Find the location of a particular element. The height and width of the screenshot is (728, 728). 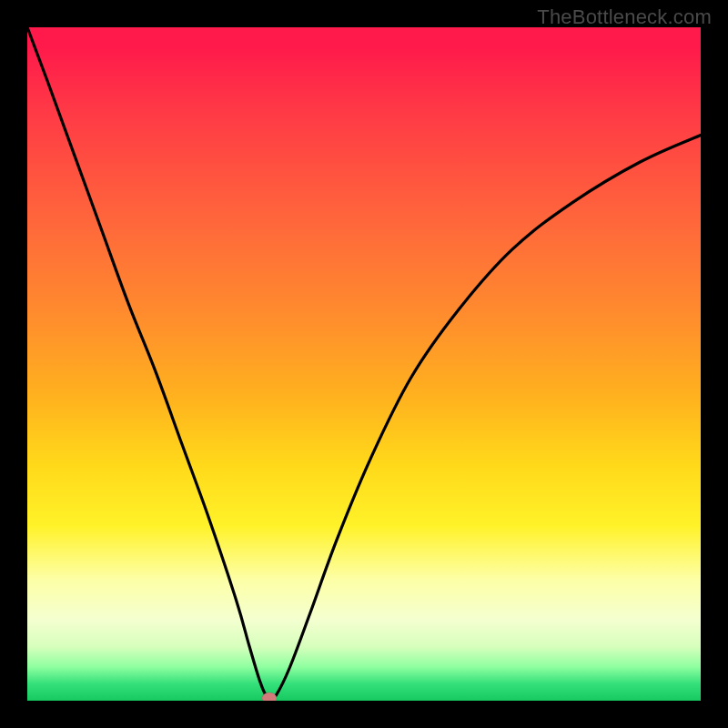

optimal-point-marker is located at coordinates (269, 697).